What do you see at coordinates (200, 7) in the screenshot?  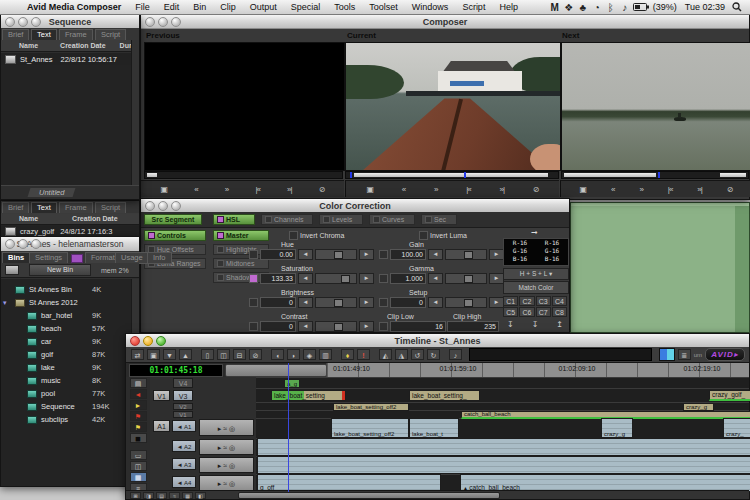 I see `menu-bin: Bin` at bounding box center [200, 7].